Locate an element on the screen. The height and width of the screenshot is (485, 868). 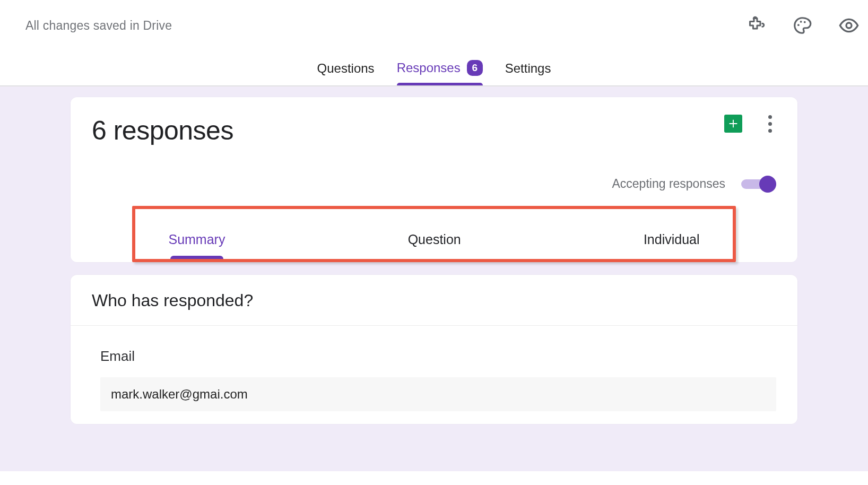
palette-icon is located at coordinates (802, 25).